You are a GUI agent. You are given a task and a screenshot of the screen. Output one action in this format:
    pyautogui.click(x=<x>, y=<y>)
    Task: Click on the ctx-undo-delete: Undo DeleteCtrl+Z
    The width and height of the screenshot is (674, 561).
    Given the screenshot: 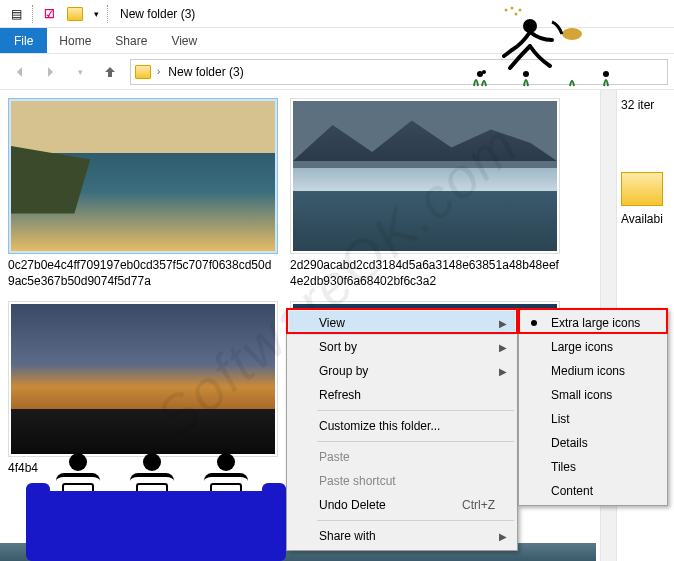 What is the action you would take?
    pyautogui.click(x=402, y=505)
    